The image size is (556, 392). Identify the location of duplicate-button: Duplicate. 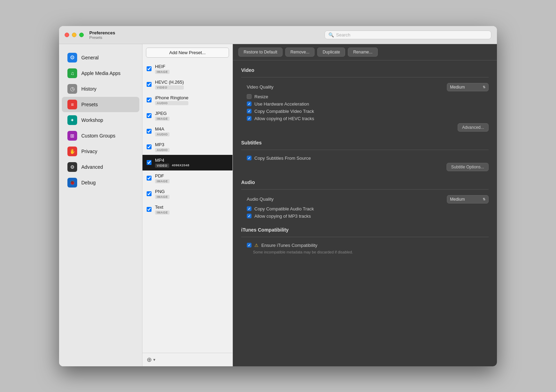
(331, 52).